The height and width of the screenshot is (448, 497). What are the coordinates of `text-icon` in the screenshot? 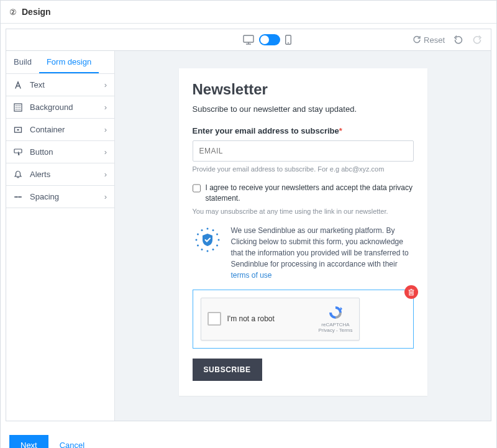 It's located at (20, 85).